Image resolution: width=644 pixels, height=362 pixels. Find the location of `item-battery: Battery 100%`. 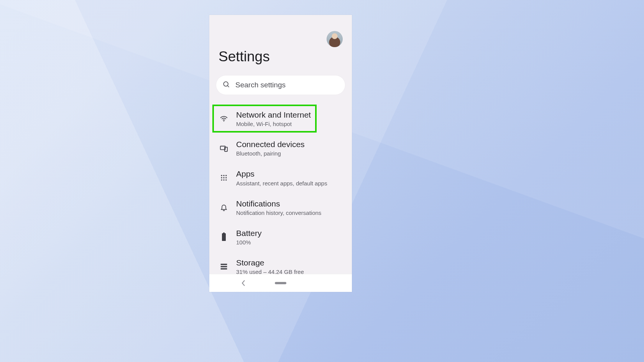

item-battery: Battery 100% is located at coordinates (281, 237).